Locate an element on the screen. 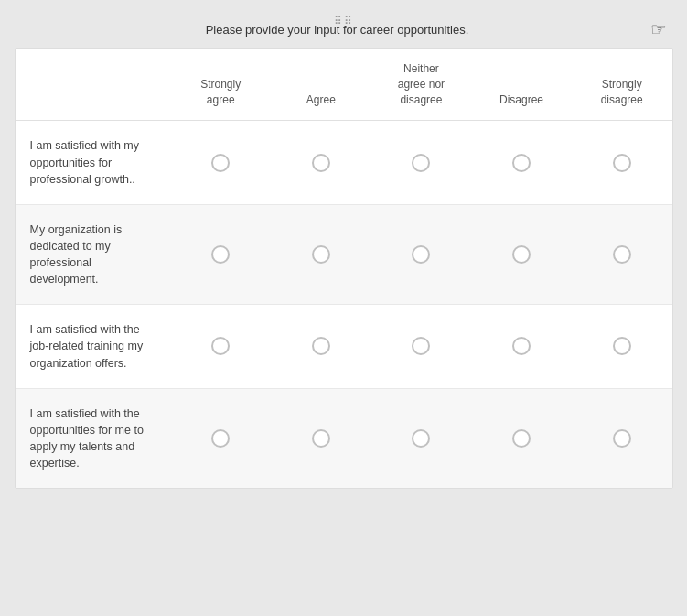  radio-button-row3-strongly-agree is located at coordinates (220, 346).